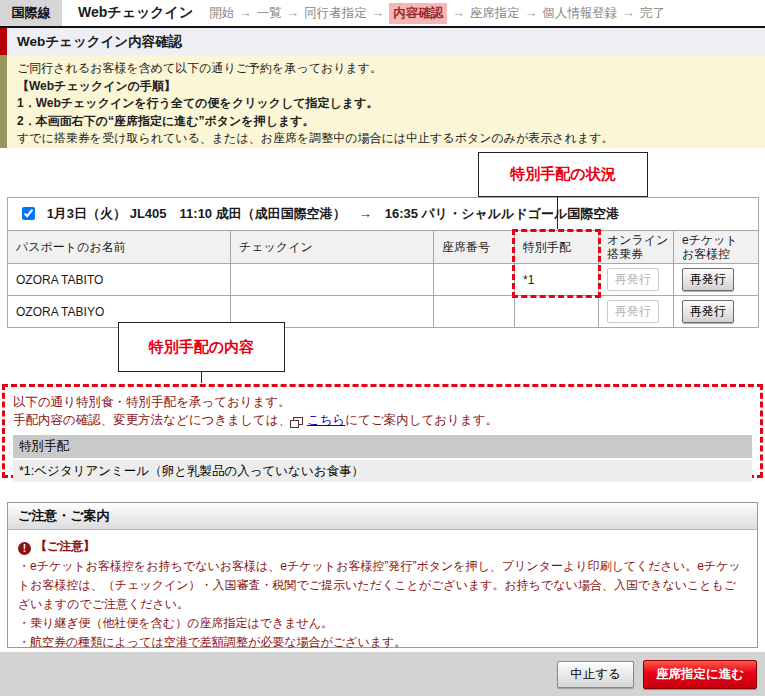  What do you see at coordinates (382, 402) in the screenshot?
I see `special-line1: 以下の通り特別食・特別手配を承っております。` at bounding box center [382, 402].